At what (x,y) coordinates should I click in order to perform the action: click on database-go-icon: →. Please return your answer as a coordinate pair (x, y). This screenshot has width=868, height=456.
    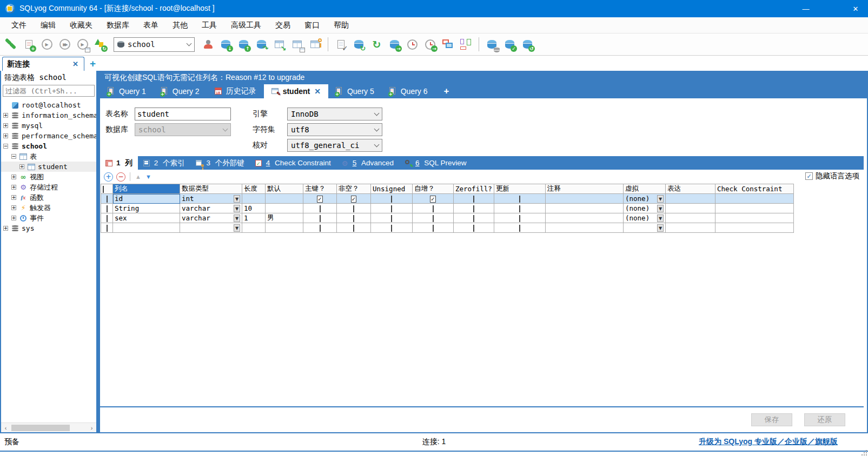
    Looking at the image, I should click on (395, 44).